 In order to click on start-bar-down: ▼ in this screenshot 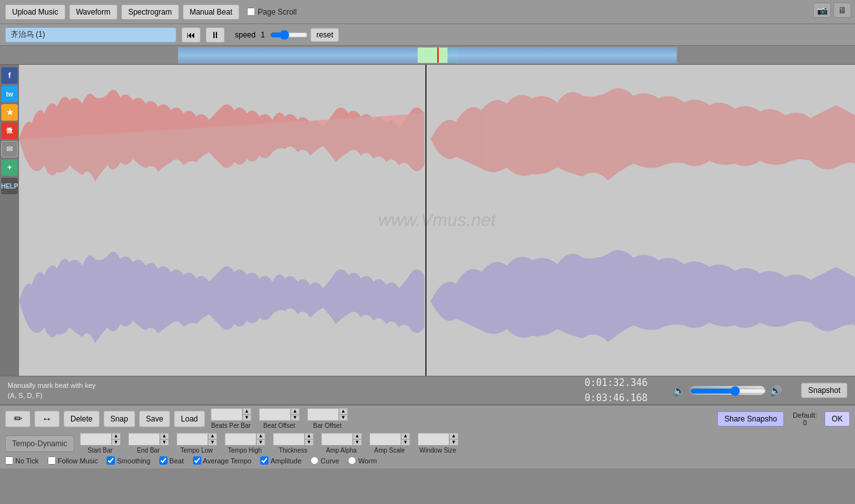, I will do `click(116, 442)`.